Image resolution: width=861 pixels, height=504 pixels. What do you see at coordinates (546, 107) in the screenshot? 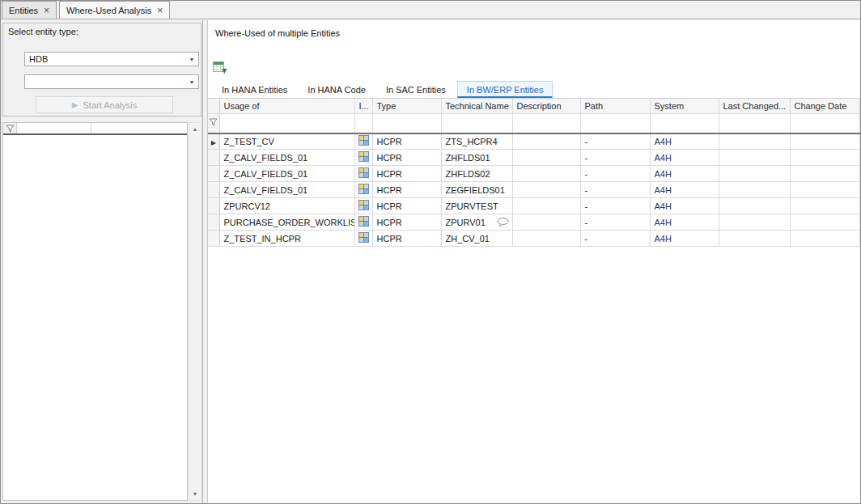
I see `col-description: Description` at bounding box center [546, 107].